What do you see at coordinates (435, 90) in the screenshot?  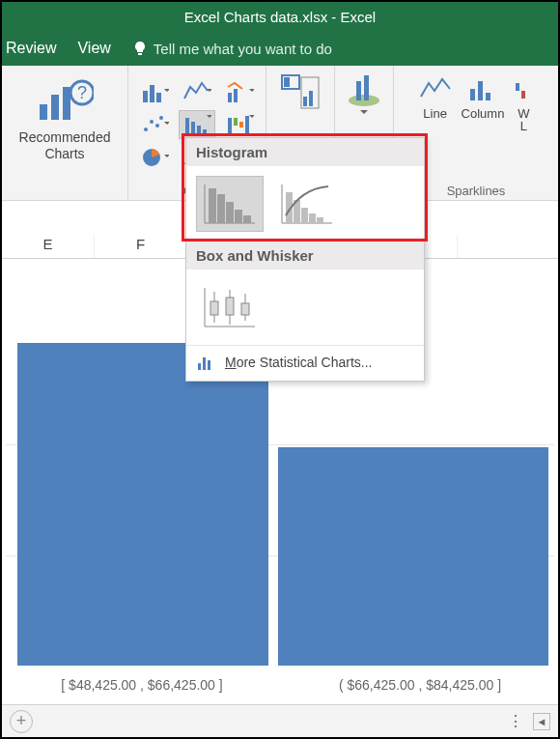 I see `sparkline-line-icon` at bounding box center [435, 90].